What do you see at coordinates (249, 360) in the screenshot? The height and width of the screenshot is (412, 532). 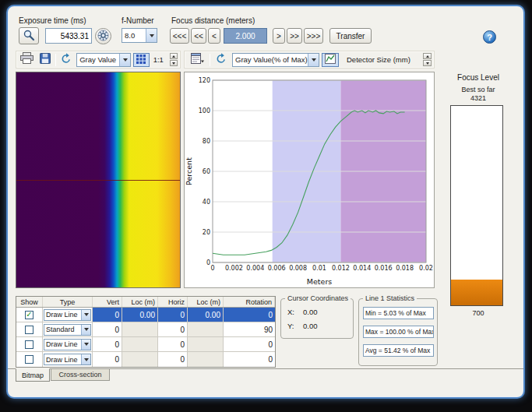 I see `row-3-rotation: 0` at bounding box center [249, 360].